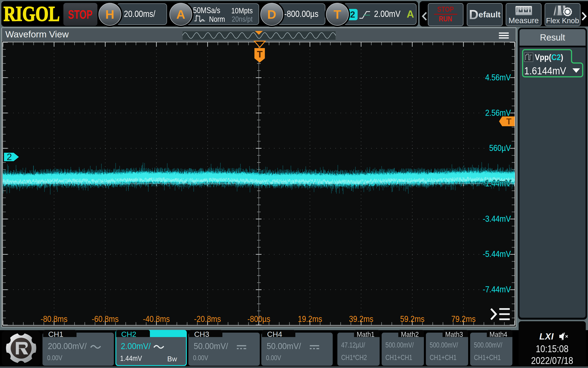  I want to click on svg-text: -7.44mV, so click(497, 289).